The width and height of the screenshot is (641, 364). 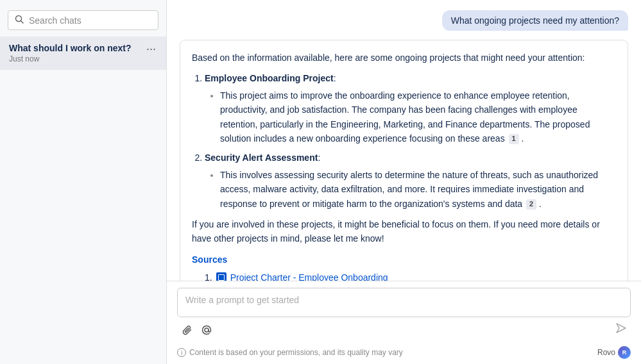 I want to click on rovo-avatar: R, so click(x=624, y=352).